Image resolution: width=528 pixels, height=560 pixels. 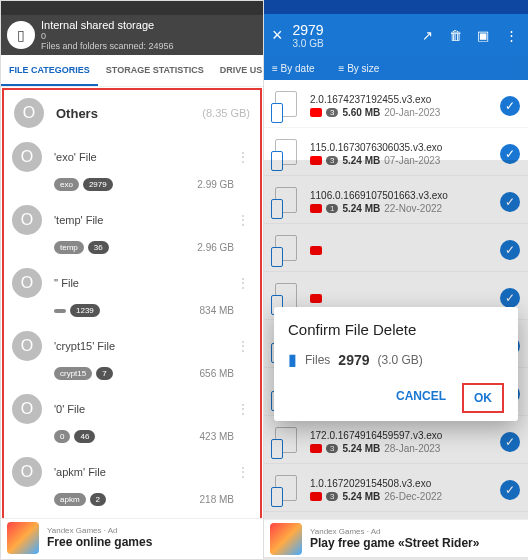 I want to click on file-date: 20-Jan-2023, so click(x=412, y=112).